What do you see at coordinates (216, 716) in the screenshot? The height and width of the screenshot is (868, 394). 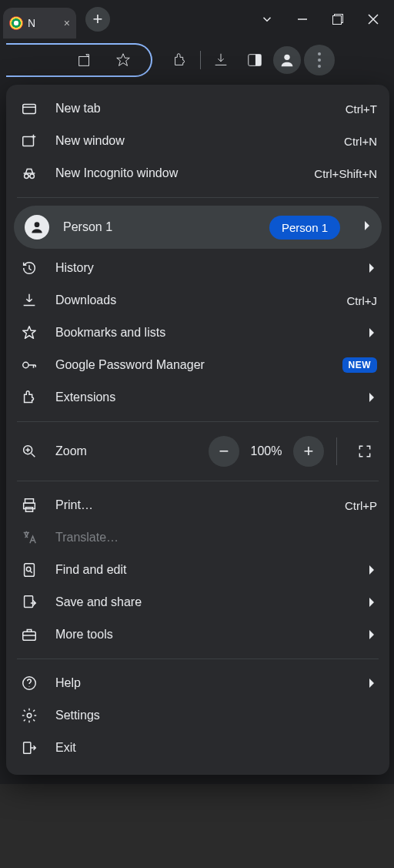 I see `menu-label: Settings` at bounding box center [216, 716].